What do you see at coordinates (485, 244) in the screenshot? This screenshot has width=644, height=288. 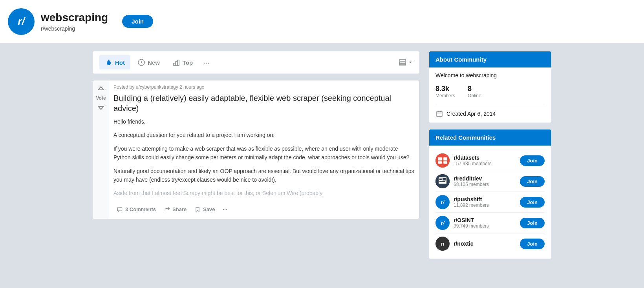 I see `community-name: r/noxtic` at bounding box center [485, 244].